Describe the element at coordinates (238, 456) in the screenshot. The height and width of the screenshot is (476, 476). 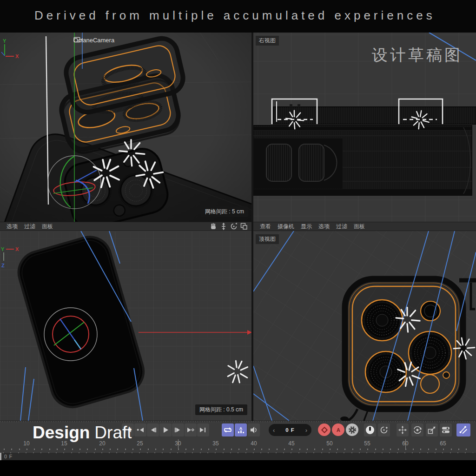
I see `timeline-range-bar: 0 F` at that location.